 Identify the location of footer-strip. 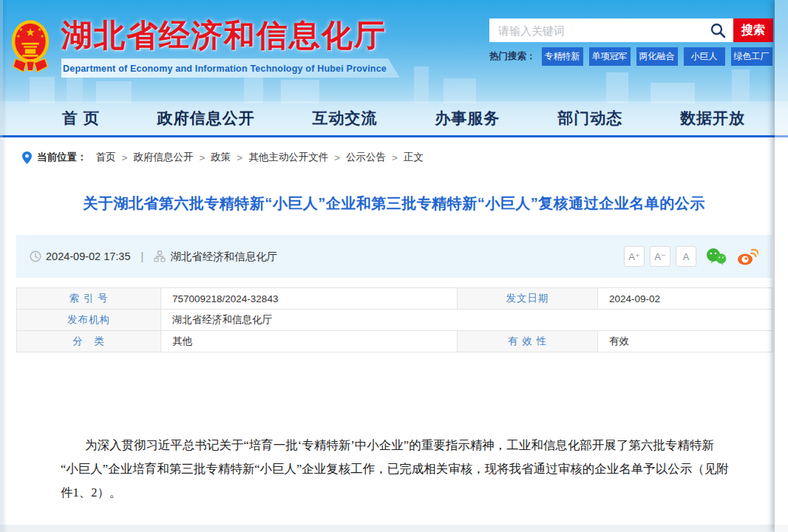
(394, 528).